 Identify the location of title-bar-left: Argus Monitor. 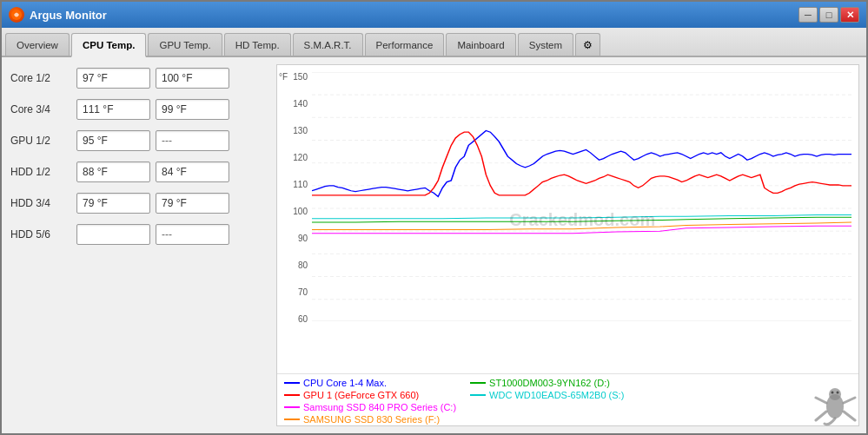
(57, 15).